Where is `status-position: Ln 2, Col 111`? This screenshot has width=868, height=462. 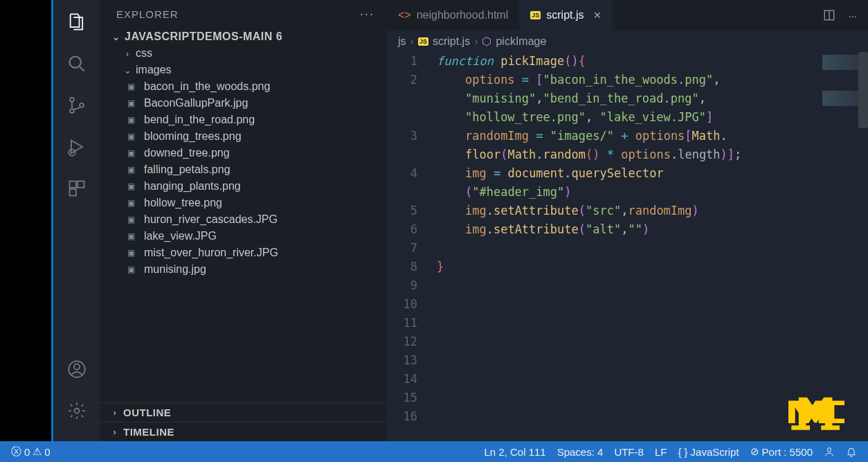 status-position: Ln 2, Col 111 is located at coordinates (515, 452).